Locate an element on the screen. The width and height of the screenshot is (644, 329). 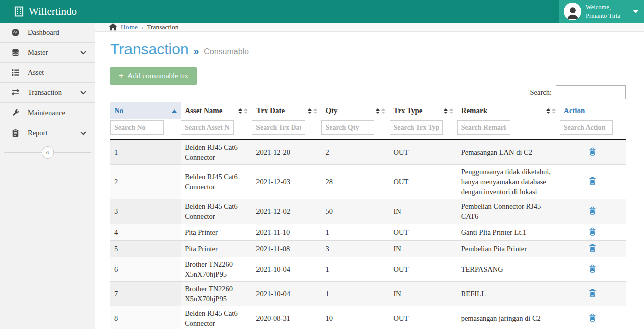
column-label: Asset Name is located at coordinates (204, 111).